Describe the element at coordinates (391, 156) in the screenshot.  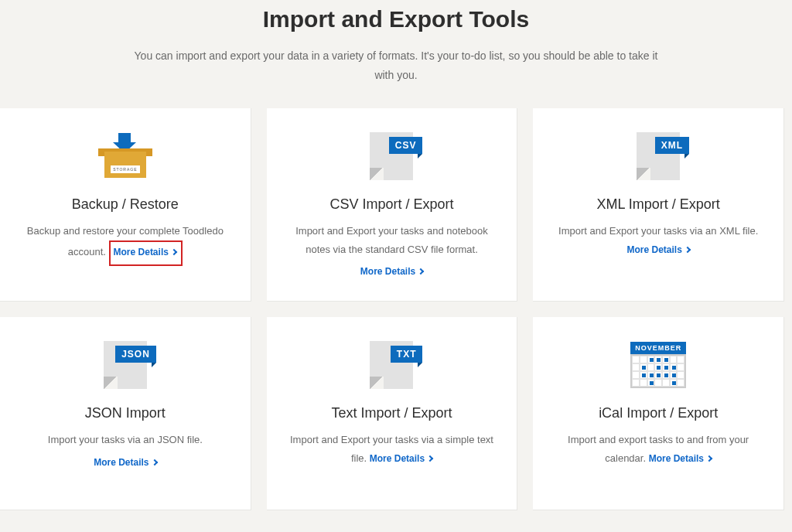
I see `file-csv-icon: CSV` at that location.